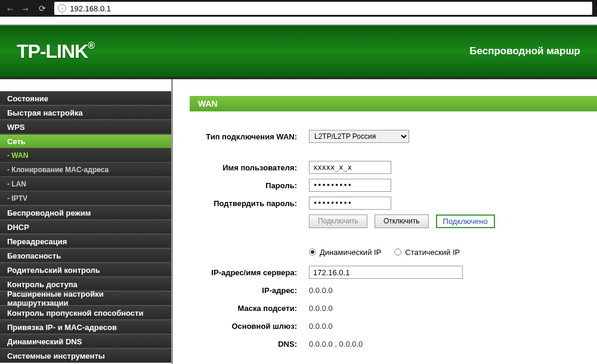 The height and width of the screenshot is (364, 597). Describe the element at coordinates (525, 51) in the screenshot. I see `brand-tagline: Беспроводной маршр` at that location.